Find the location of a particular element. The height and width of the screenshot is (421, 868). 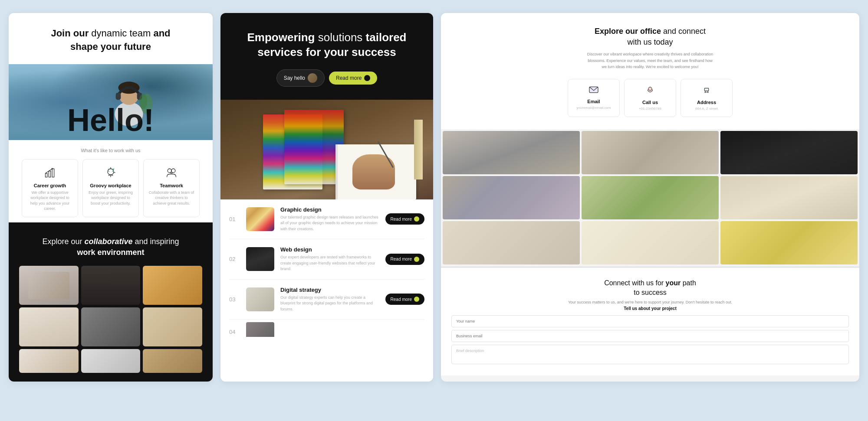

service-number-3: 03 is located at coordinates (234, 299).